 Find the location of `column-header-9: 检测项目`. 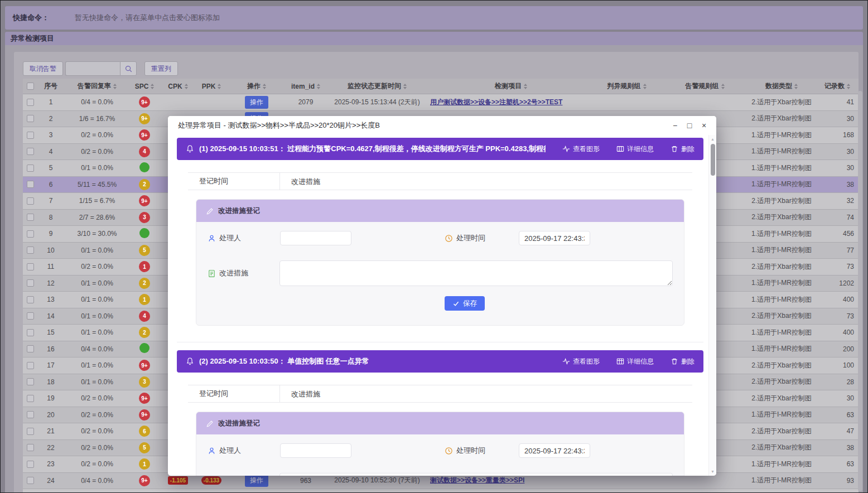

column-header-9: 检测项目 is located at coordinates (511, 86).